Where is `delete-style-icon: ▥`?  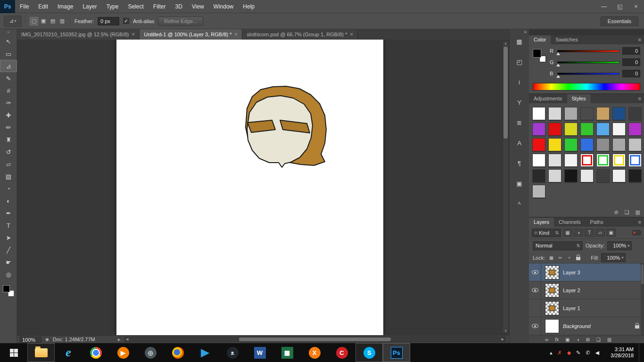
delete-style-icon: ▥ is located at coordinates (638, 212).